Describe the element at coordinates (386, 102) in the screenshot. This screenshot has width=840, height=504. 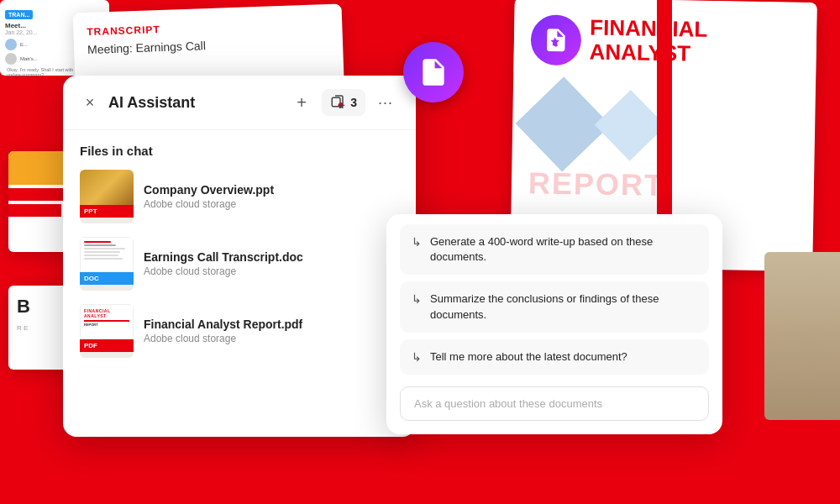
I see `more-options-button: ···` at that location.